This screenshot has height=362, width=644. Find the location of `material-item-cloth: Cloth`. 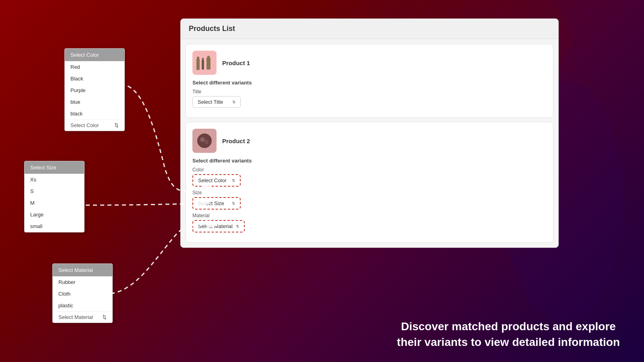

material-item-cloth: Cloth is located at coordinates (83, 294).